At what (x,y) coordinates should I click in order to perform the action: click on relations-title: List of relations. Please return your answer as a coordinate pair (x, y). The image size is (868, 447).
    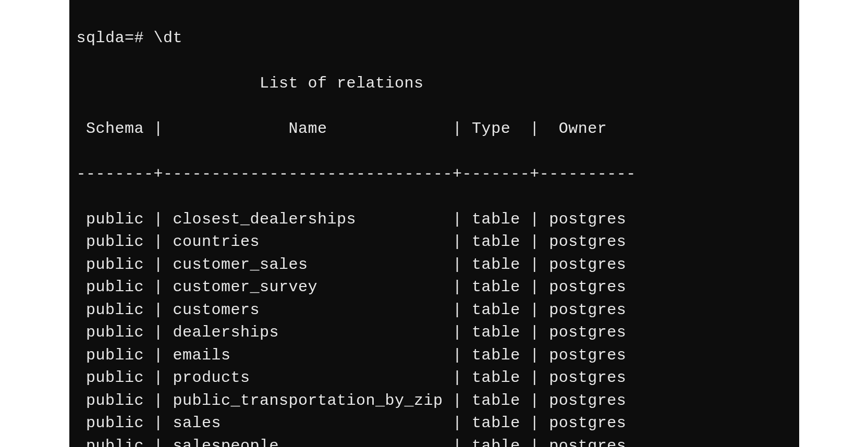
    Looking at the image, I should click on (434, 84).